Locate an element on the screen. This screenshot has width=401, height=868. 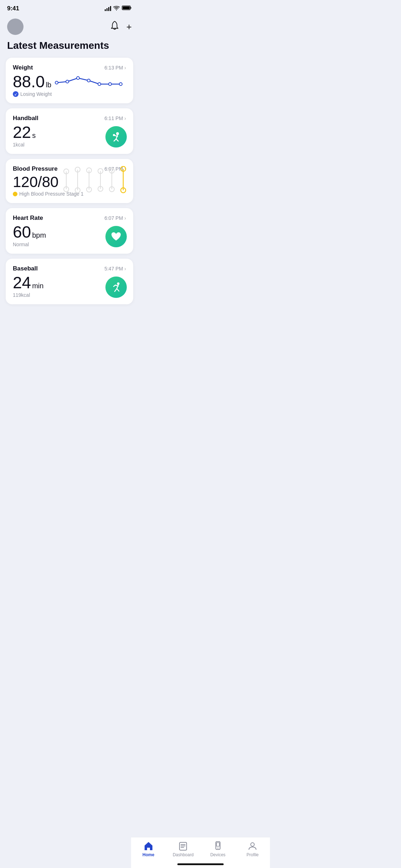
hr-chevron: › is located at coordinates (125, 218).